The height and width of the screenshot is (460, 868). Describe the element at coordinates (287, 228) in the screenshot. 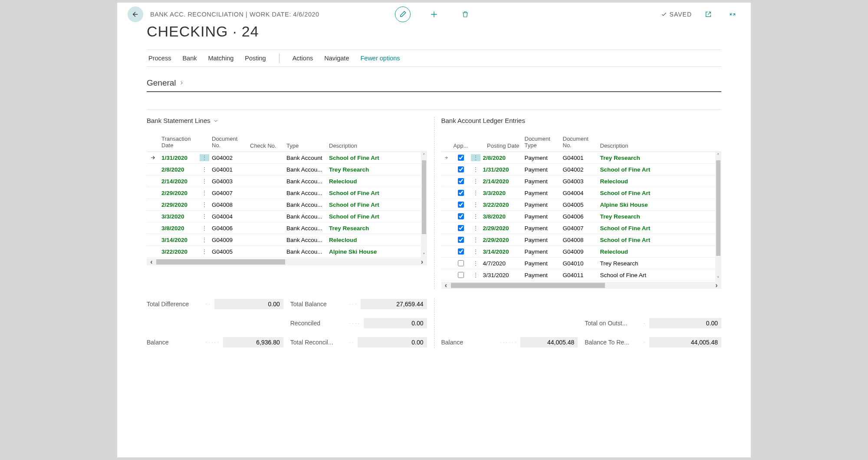

I see `statement-line-row: 3/8/2020 ⋮ G04006 Bank Accou... Trey Res…` at that location.